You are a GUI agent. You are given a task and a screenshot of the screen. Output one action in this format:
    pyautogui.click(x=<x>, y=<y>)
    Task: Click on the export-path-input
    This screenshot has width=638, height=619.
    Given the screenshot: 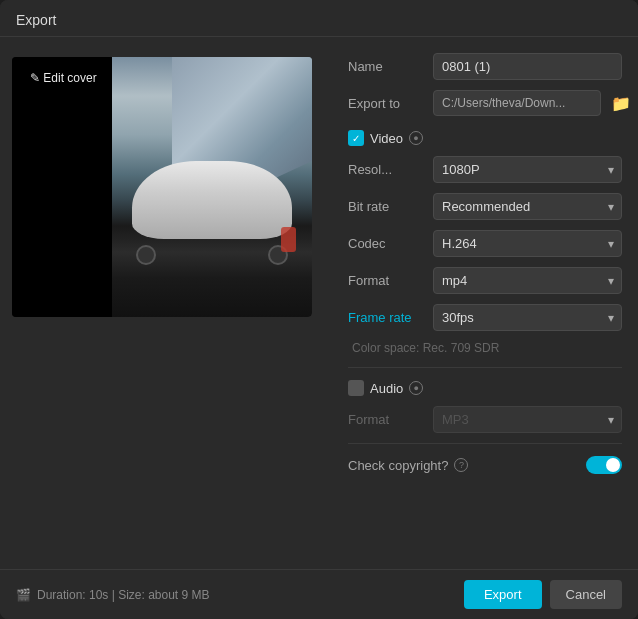 What is the action you would take?
    pyautogui.click(x=517, y=103)
    